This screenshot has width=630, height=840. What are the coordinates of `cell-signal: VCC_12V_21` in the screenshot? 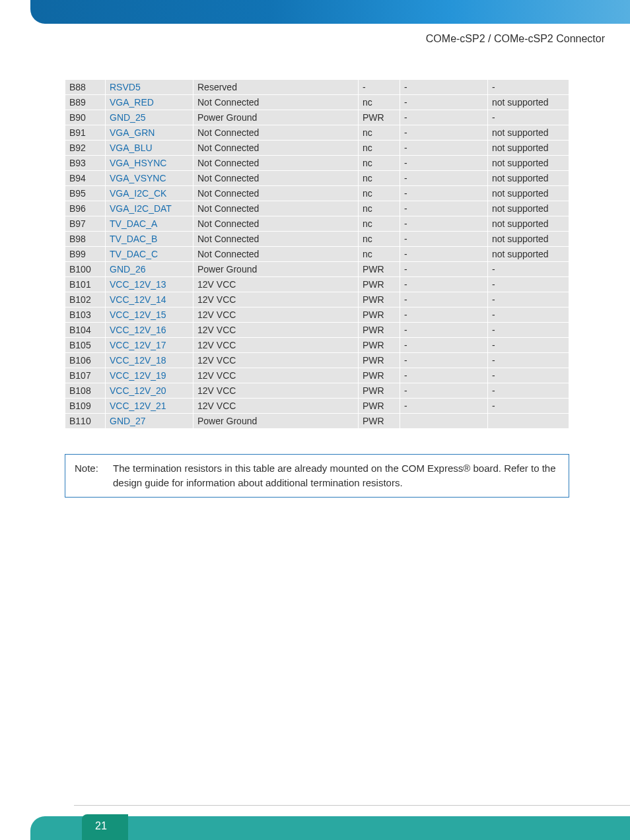 It's located at (149, 406).